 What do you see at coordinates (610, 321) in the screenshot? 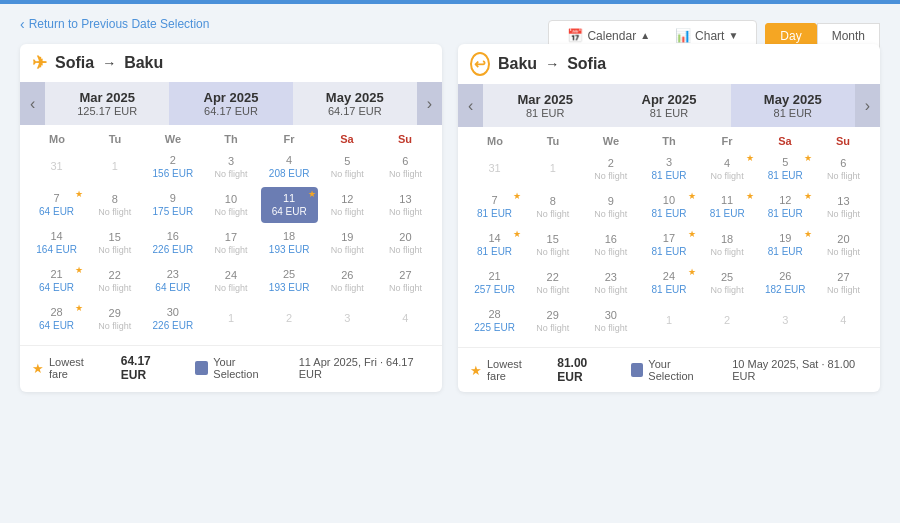
I see `day-cell-4-2: 30No flight` at bounding box center [610, 321].